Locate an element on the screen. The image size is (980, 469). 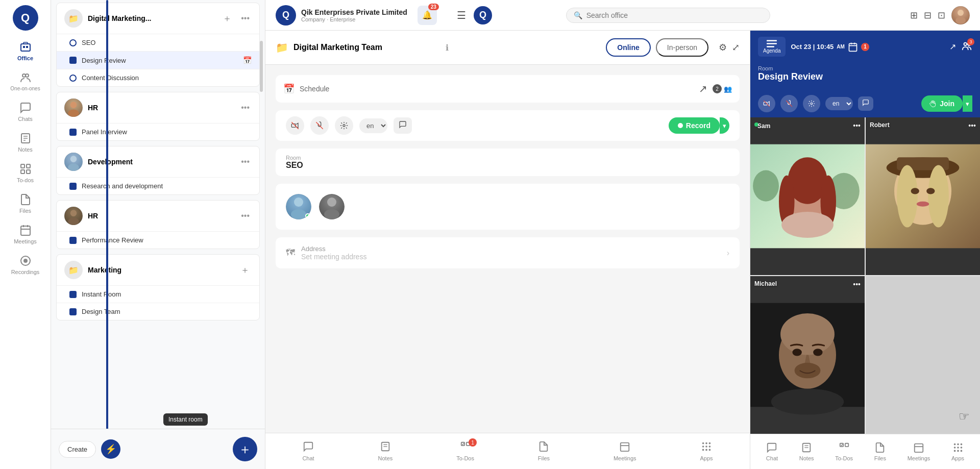
footer-apps: Apps is located at coordinates (706, 451).